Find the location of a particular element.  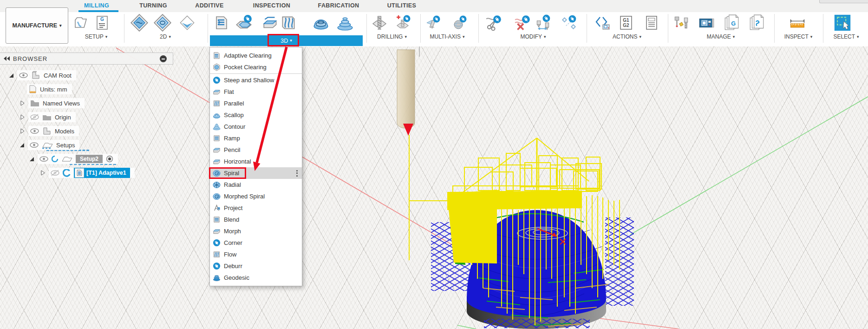

browser-row-setup2: Setup2 is located at coordinates (74, 159).